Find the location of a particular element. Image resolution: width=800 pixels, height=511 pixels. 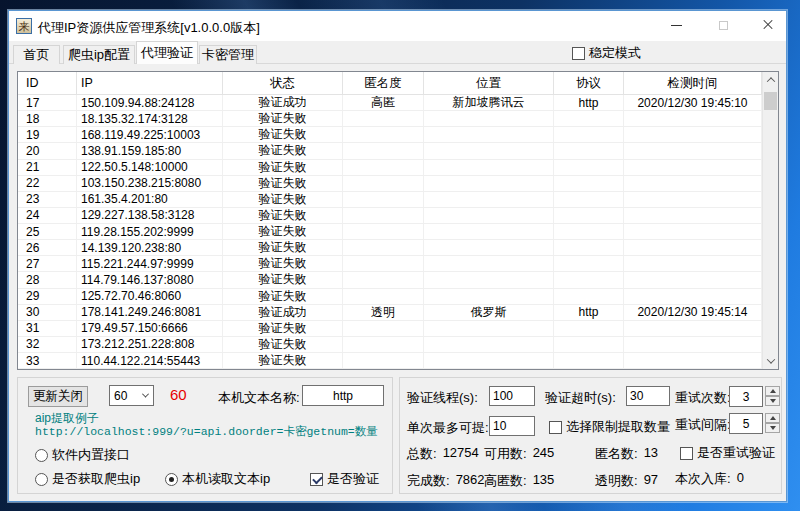

table-row: 21122.50.5.148:10000验证失败 is located at coordinates (390, 168).